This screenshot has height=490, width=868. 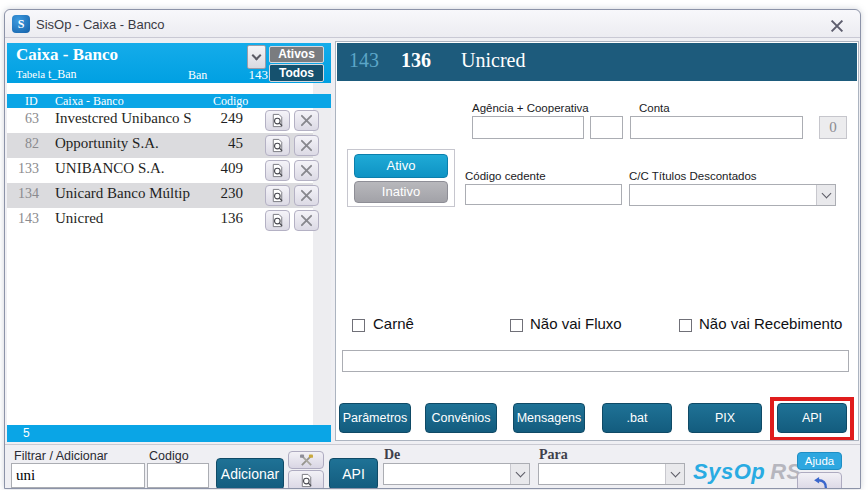 I want to click on observacao-input, so click(x=596, y=361).